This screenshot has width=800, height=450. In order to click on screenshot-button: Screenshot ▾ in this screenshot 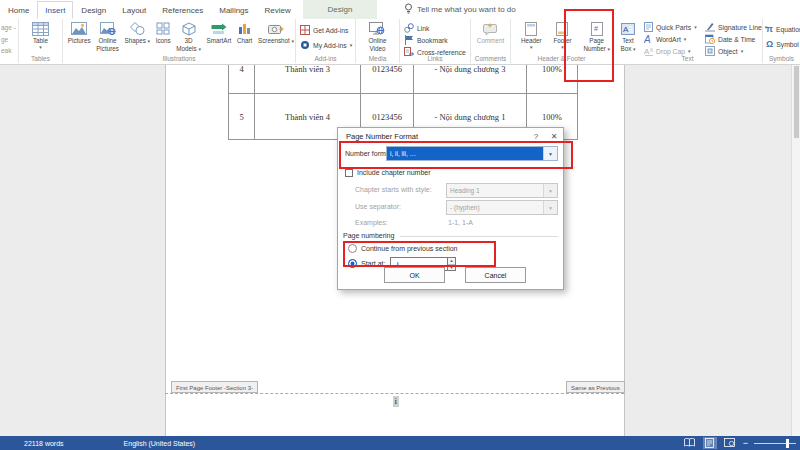, I will do `click(276, 33)`.